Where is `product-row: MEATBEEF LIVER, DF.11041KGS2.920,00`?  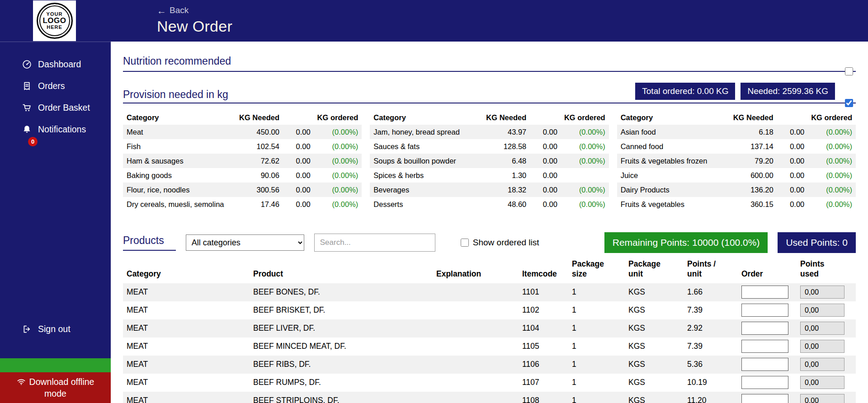 product-row: MEATBEEF LIVER, DF.11041KGS2.920,00 is located at coordinates (489, 328).